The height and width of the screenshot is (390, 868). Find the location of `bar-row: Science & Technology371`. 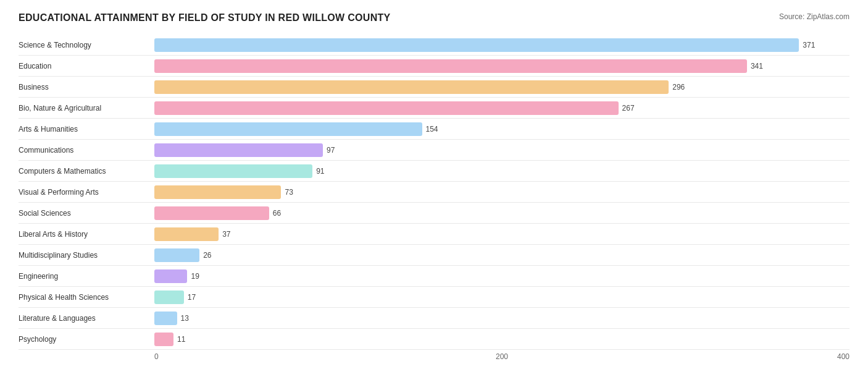

bar-row: Science & Technology371 is located at coordinates (434, 45).